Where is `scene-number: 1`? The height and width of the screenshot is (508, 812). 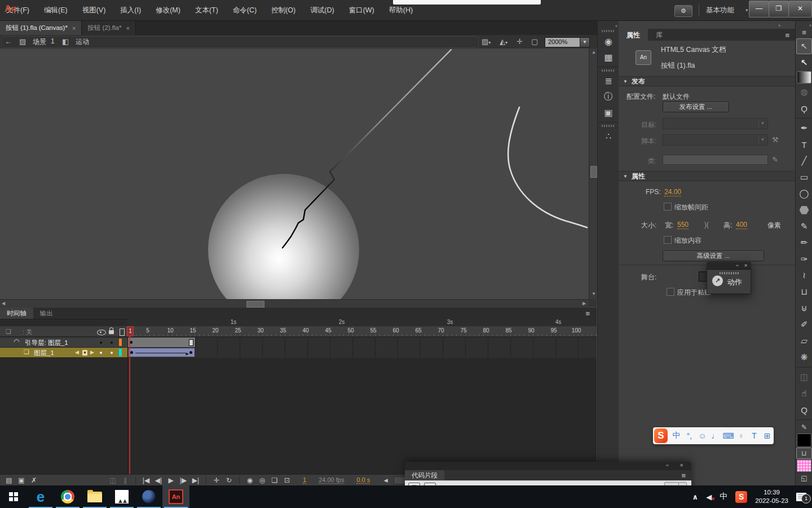 scene-number: 1 is located at coordinates (53, 41).